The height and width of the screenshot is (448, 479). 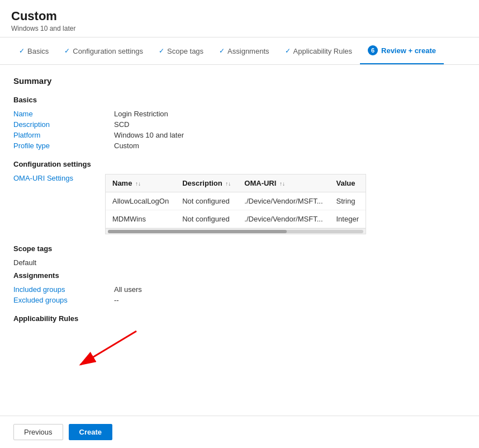 I want to click on page-header: Custom Windows 10 and later, so click(x=239, y=19).